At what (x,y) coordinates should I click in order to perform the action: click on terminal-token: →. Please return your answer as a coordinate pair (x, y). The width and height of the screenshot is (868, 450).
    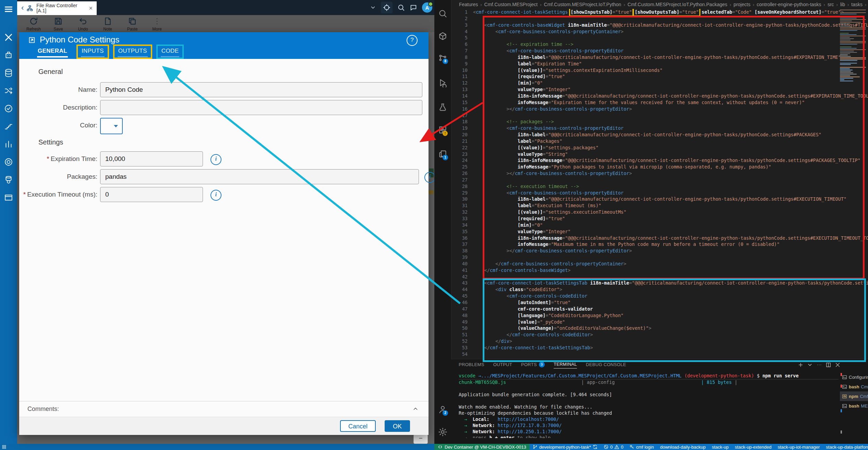
    Looking at the image, I should click on (480, 376).